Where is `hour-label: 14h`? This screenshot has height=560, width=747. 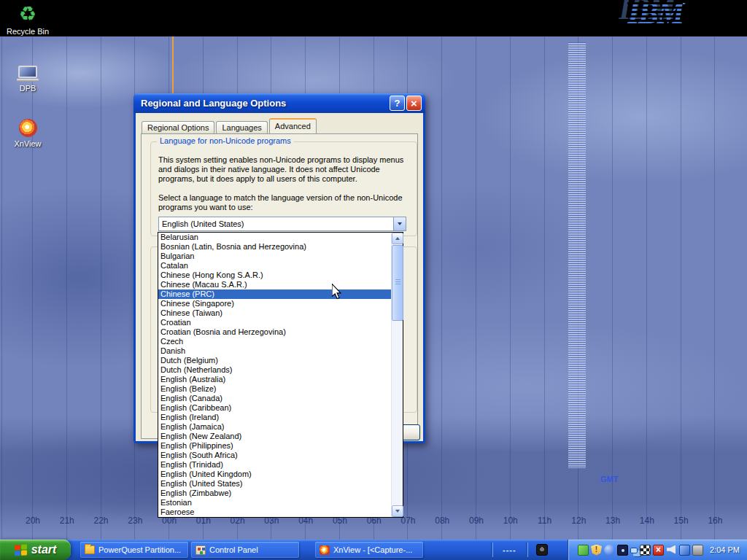 hour-label: 14h is located at coordinates (647, 521).